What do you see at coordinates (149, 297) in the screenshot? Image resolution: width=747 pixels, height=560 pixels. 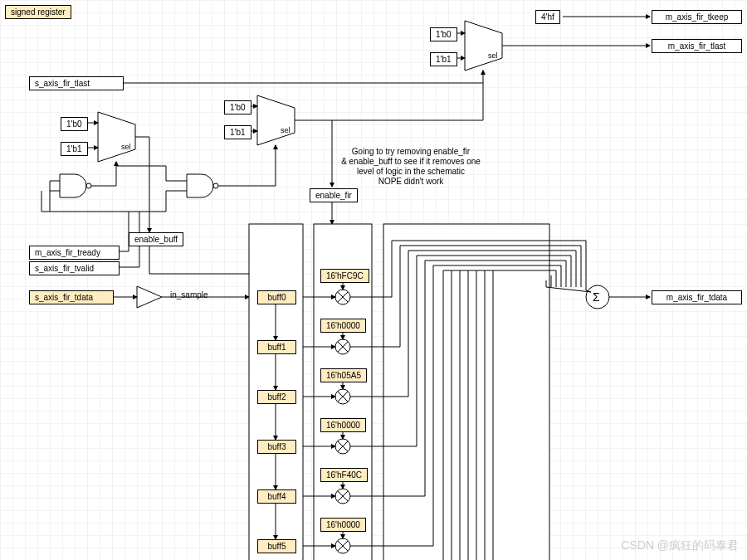 I see `triangle-buffer` at bounding box center [149, 297].